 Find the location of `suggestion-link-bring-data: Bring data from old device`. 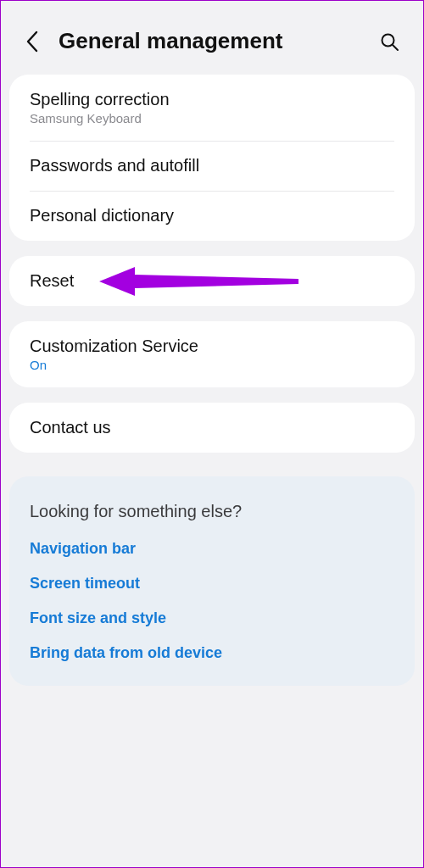

suggestion-link-bring-data: Bring data from old device is located at coordinates (212, 653).